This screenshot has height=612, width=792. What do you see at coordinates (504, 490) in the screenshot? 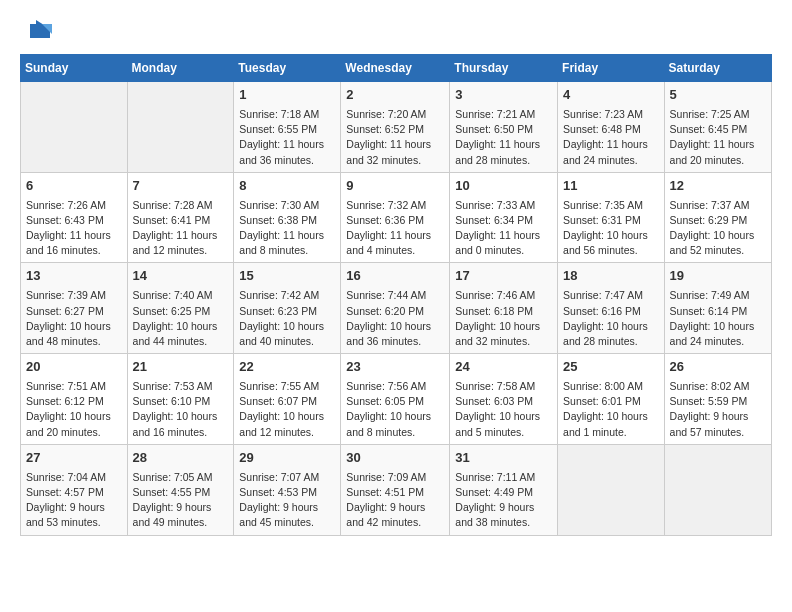
I see `calendar-cell: 31Sunrise: 7:11 AM Sunset: 4:49 PM Dayli…` at bounding box center [504, 490].